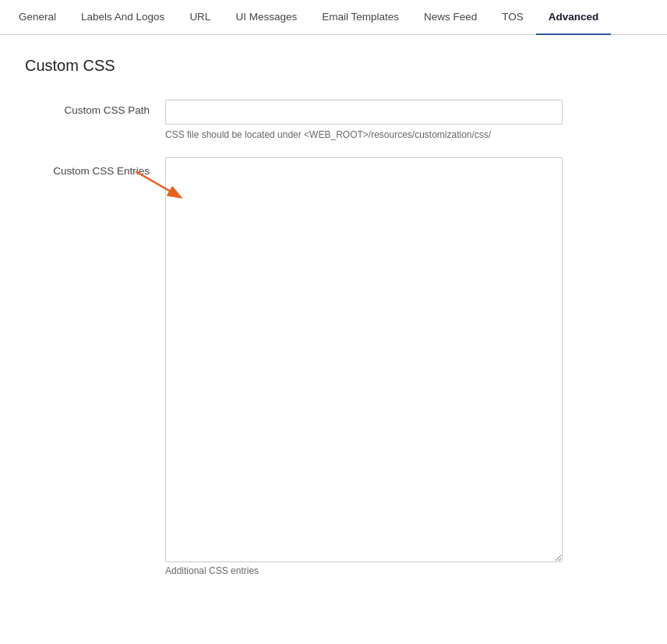 The image size is (667, 644). Describe the element at coordinates (199, 17) in the screenshot. I see `tab-url: URL` at that location.